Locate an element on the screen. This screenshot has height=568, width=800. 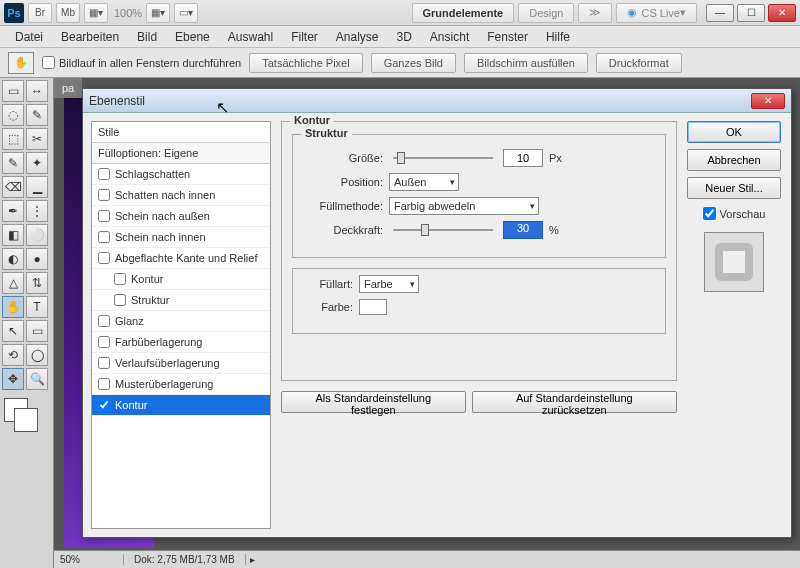
tool-13: ⚪ is located at coordinates (37, 235).